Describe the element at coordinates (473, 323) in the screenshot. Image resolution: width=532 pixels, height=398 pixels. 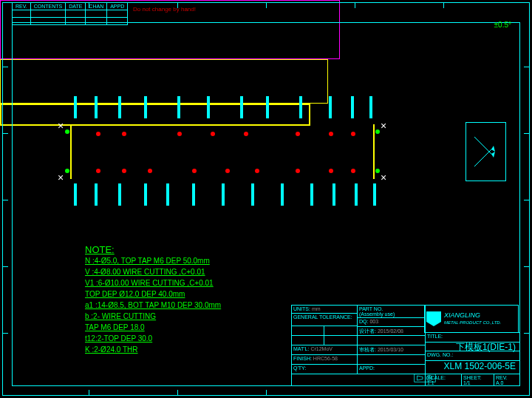
I see `company-sub: METAL PRODUCT CO.,LTD.` at that location.